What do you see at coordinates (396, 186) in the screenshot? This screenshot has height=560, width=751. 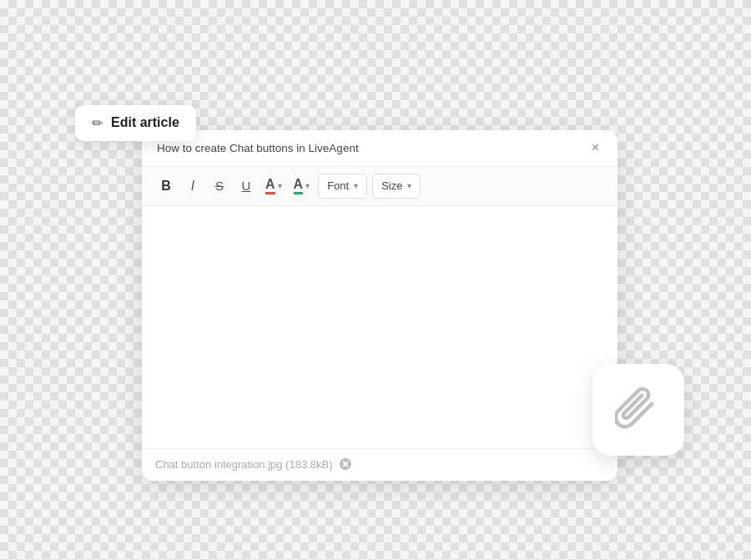 I see `size-dropdown: Size ▾` at bounding box center [396, 186].